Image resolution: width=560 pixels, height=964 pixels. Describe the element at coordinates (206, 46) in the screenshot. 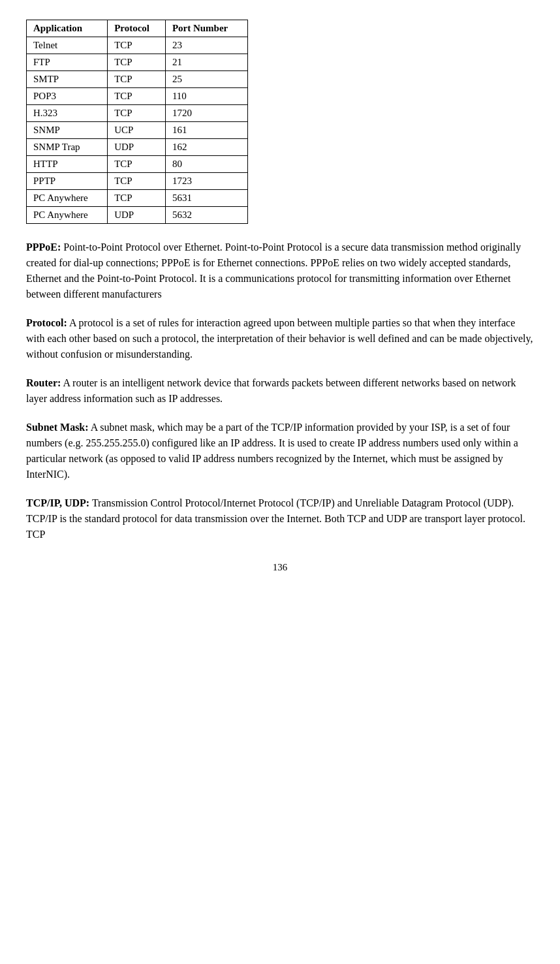

I see `table-cell-0-2: 23` at that location.